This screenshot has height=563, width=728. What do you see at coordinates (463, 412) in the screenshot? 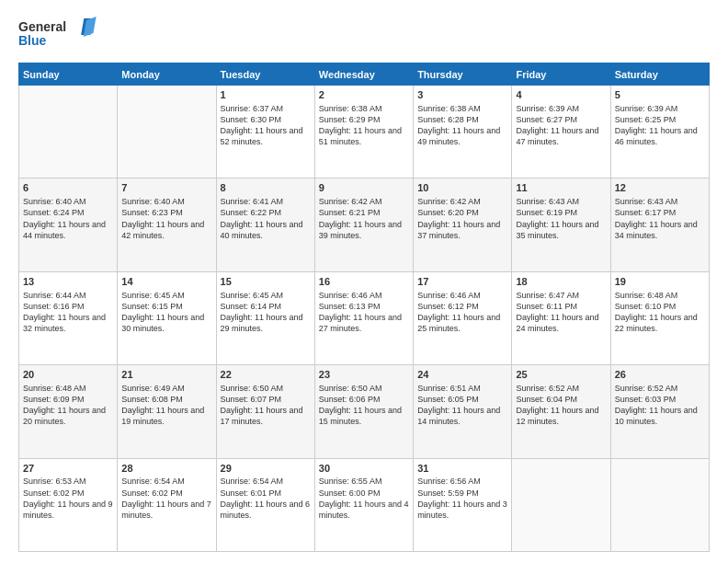
I see `calendar-cell: 24Sunrise: 6:51 AMSunset: 6:05 PMDayligh…` at bounding box center [463, 412].